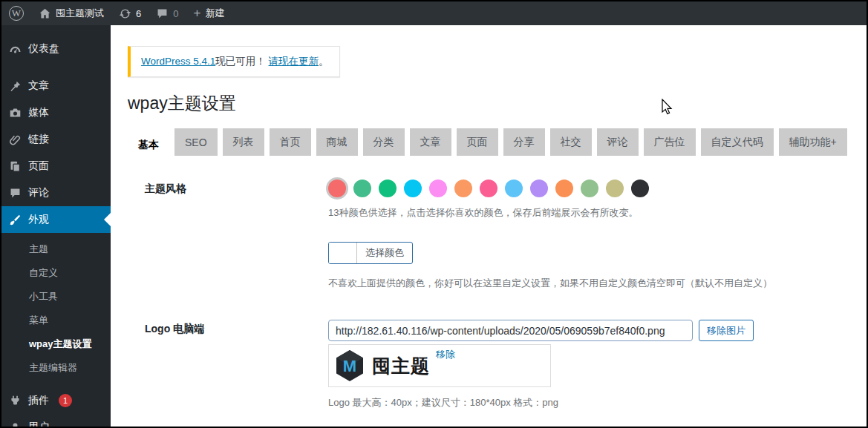 This screenshot has width=868, height=428. Describe the element at coordinates (813, 142) in the screenshot. I see `tab-extra-features: 辅助功能+` at that location.